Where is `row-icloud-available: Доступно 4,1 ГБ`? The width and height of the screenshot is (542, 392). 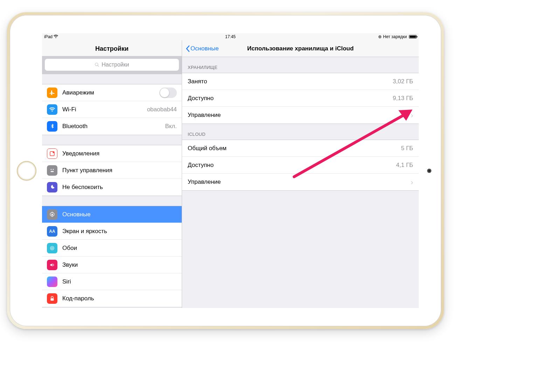 row-icloud-available: Доступно 4,1 ГБ is located at coordinates (300, 165).